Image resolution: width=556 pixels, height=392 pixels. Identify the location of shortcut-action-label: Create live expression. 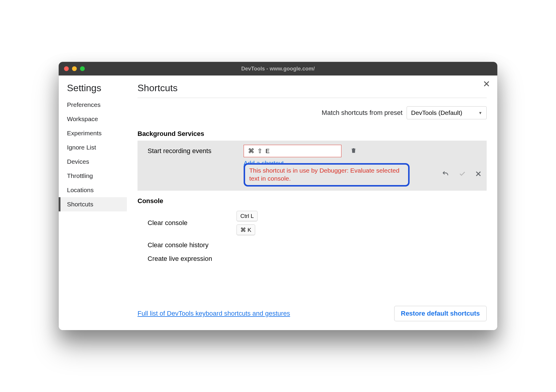
(192, 259).